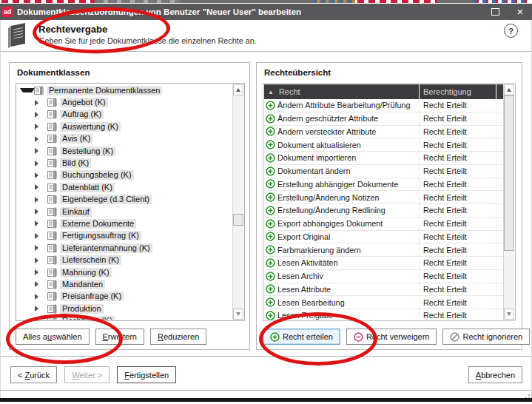 This screenshot has height=404, width=532. Describe the element at coordinates (238, 202) in the screenshot. I see `tree-scrollbar` at that location.